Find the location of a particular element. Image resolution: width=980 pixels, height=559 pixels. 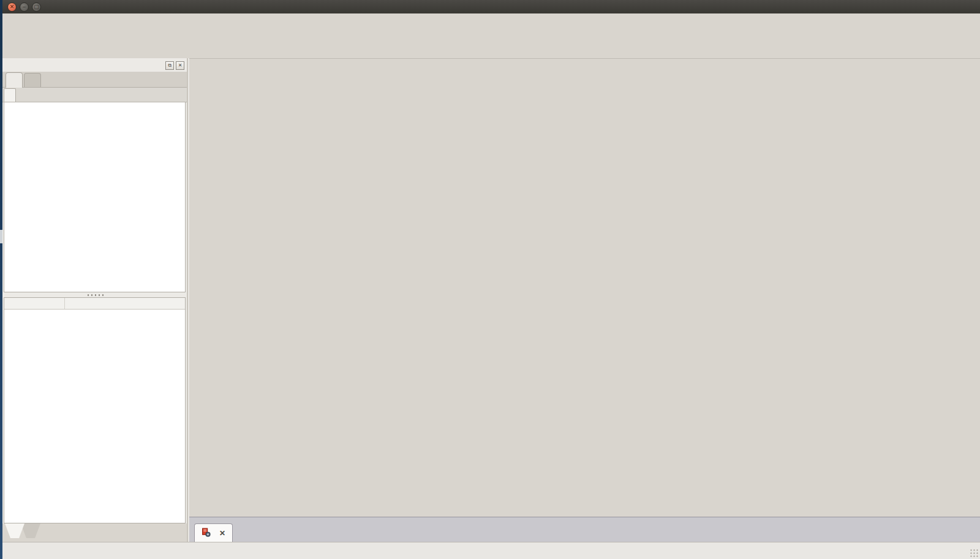

titlebar: ✕ – ▢ is located at coordinates (490, 7).